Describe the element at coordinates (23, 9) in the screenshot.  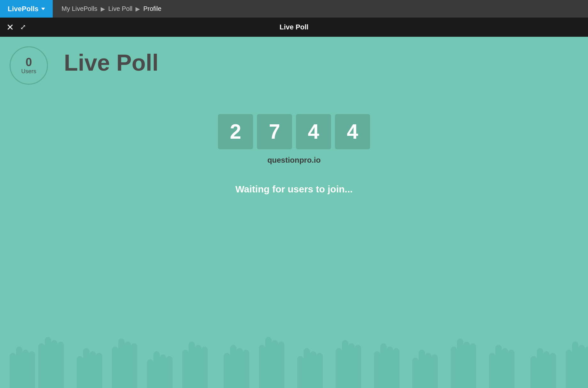
I see `livepolls-brand-label: LivePolls` at that location.